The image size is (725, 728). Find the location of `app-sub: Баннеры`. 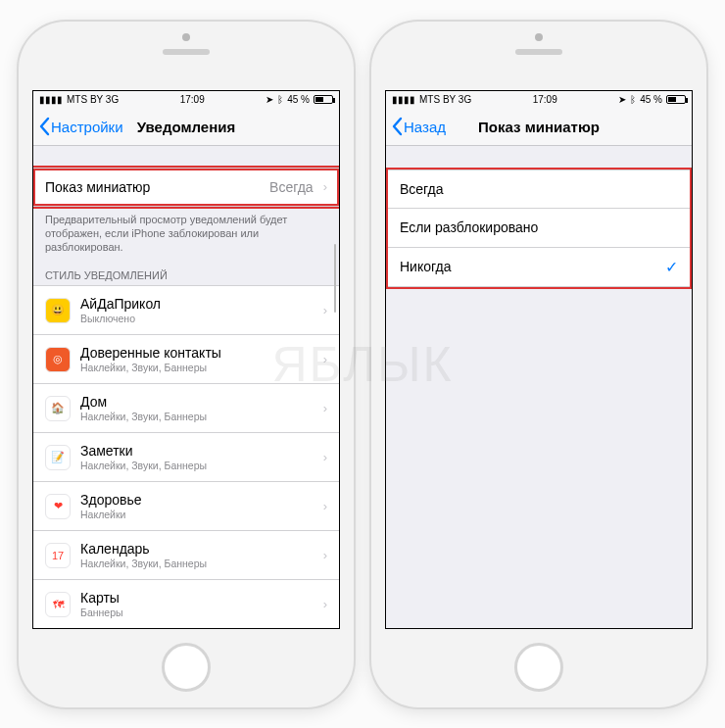

app-sub: Баннеры is located at coordinates (197, 612).